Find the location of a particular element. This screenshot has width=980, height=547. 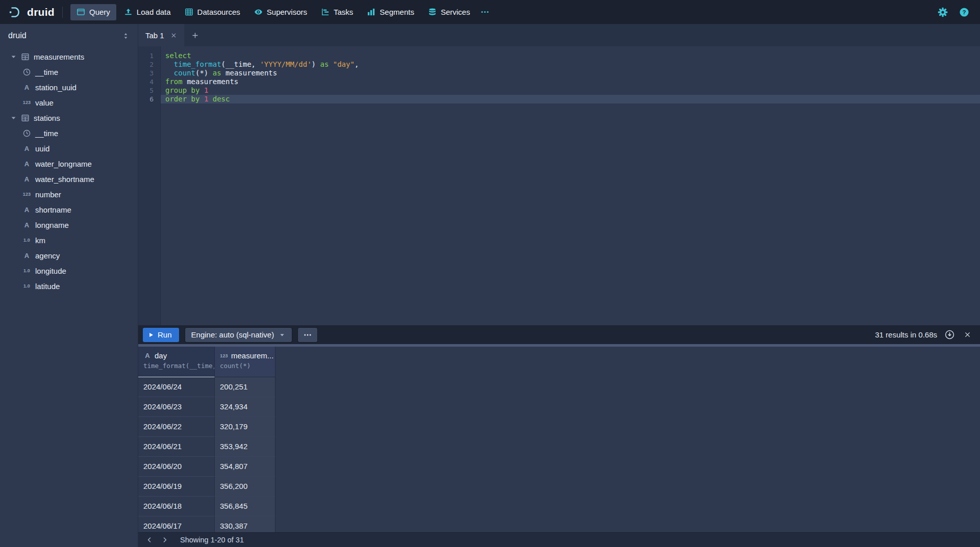

caret-down-icon is located at coordinates (282, 335).